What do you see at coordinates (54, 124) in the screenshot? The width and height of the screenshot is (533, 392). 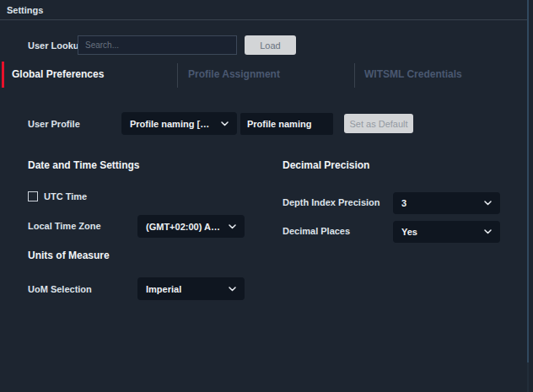 I see `user-profile-label: User Profile` at bounding box center [54, 124].